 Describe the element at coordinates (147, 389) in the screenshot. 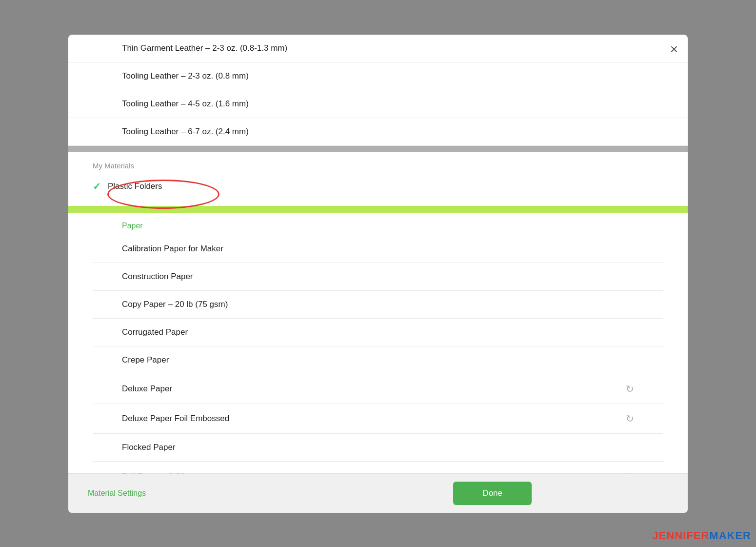

I see `paper-item-label: Deluxe Paper` at that location.